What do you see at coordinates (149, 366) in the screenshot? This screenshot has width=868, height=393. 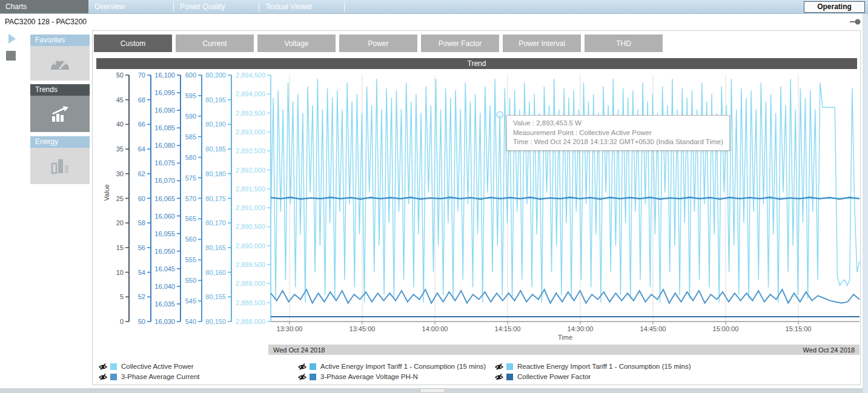 I see `legend-item-collective-active-power: Collective Active Power` at bounding box center [149, 366].